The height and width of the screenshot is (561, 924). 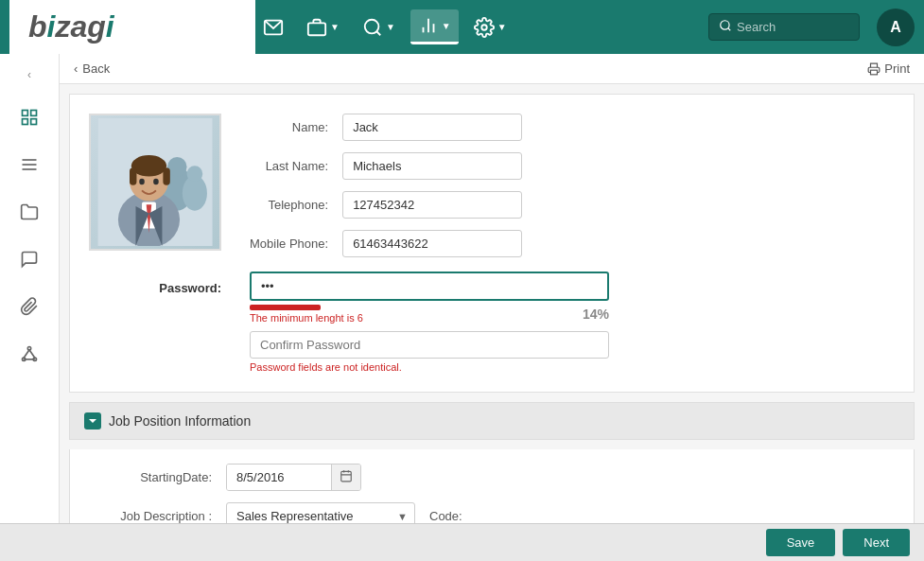 What do you see at coordinates (876, 543) in the screenshot?
I see `next-button: Next` at bounding box center [876, 543].